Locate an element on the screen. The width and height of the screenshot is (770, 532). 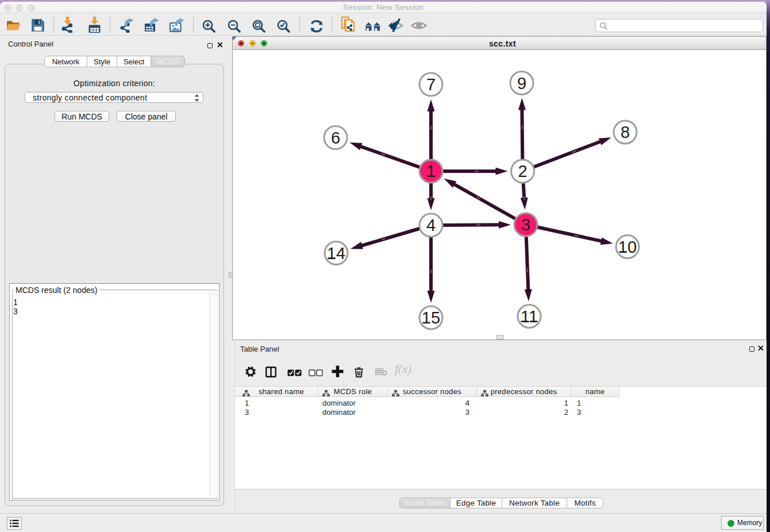
svg-text: 15 is located at coordinates (431, 318).